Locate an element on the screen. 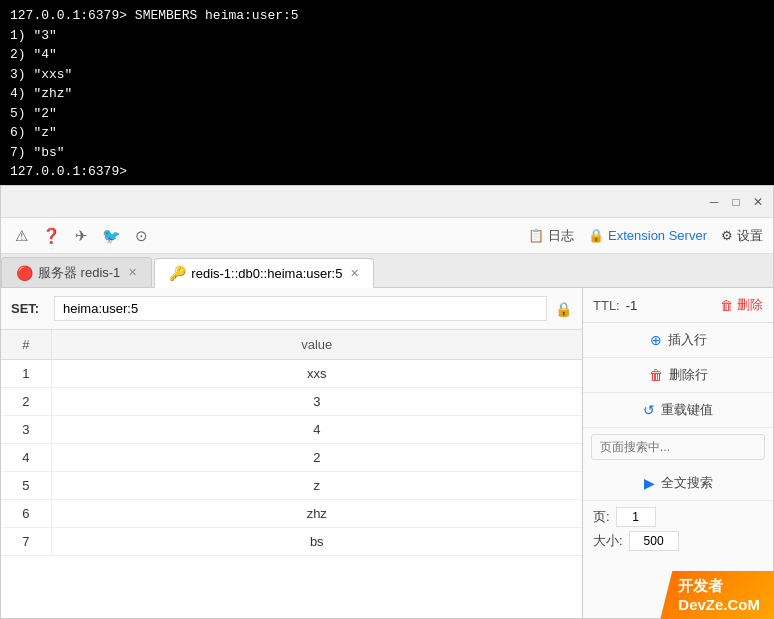  page-label: 页: is located at coordinates (602, 517).